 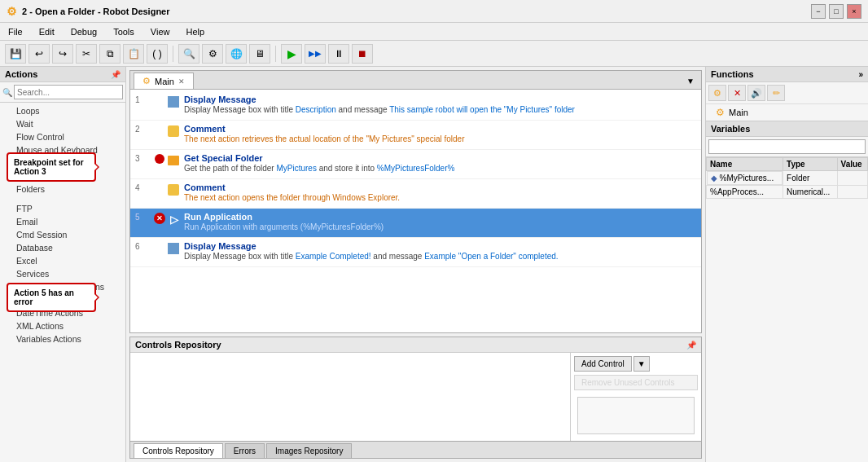 What do you see at coordinates (63, 261) in the screenshot?
I see `sidebar-category-excel: Excel` at bounding box center [63, 261].